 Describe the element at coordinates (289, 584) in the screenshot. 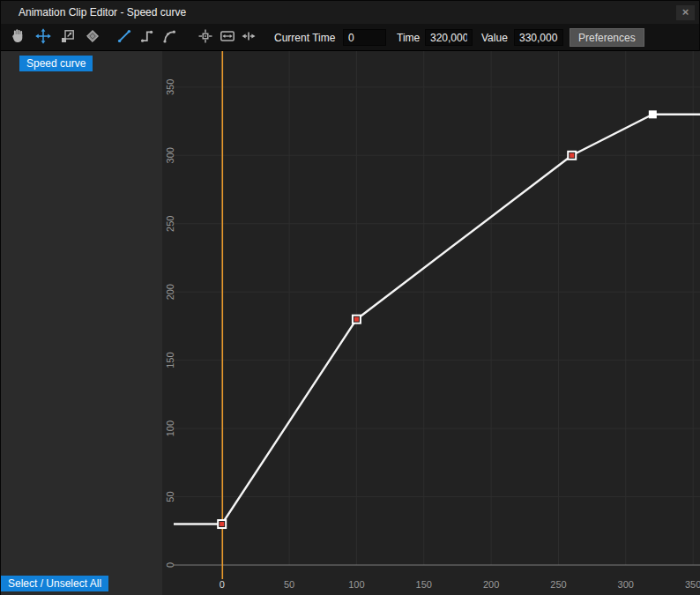

I see `x-axis-tick-label: 50` at that location.